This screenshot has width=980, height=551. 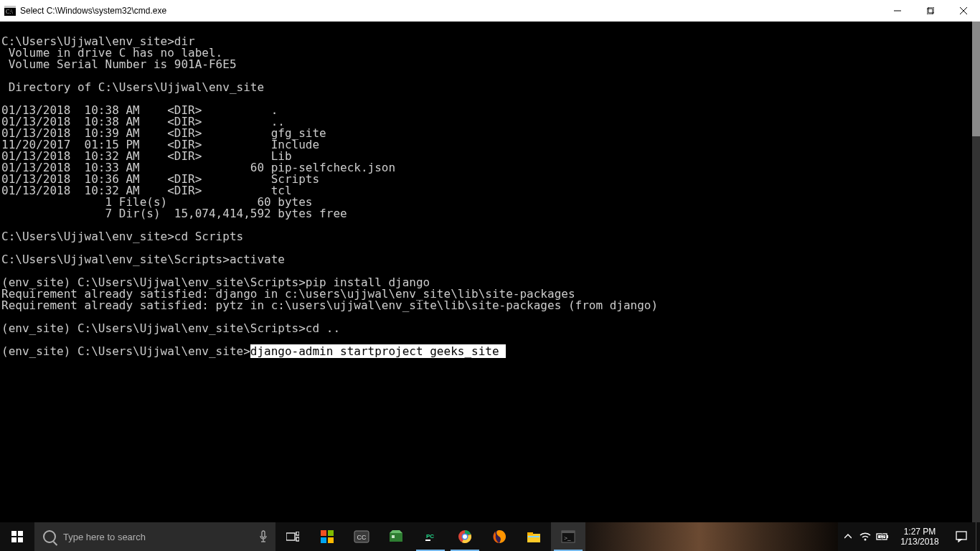 I want to click on taskbar-app-firefox, so click(x=499, y=537).